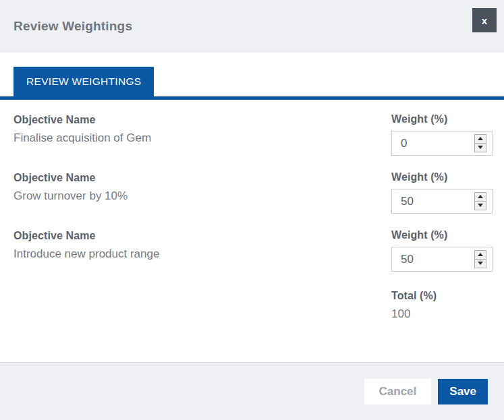 The width and height of the screenshot is (504, 420). Describe the element at coordinates (484, 20) in the screenshot. I see `close-icon: x` at that location.